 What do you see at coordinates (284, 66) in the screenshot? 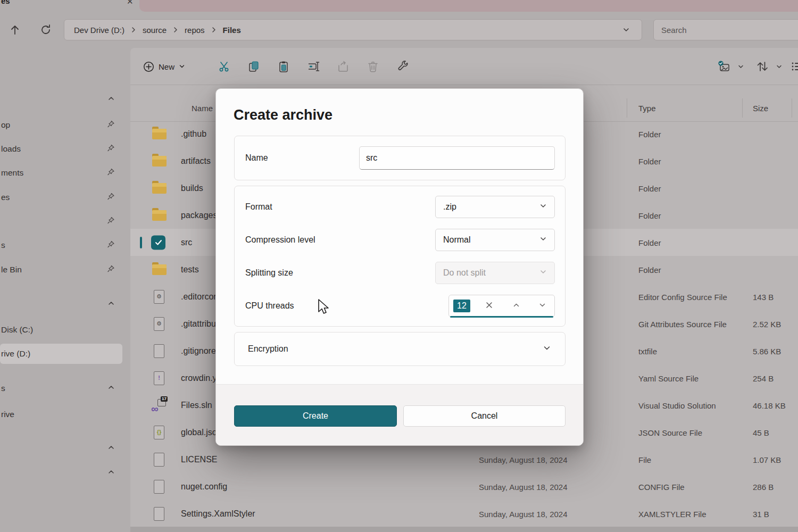
I see `paste-button` at bounding box center [284, 66].